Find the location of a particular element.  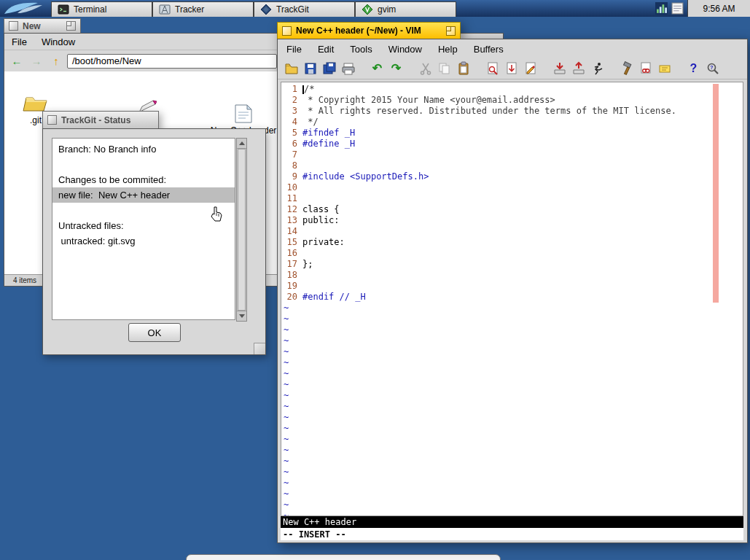

status-row: Branch: No Branch info is located at coordinates (144, 149).